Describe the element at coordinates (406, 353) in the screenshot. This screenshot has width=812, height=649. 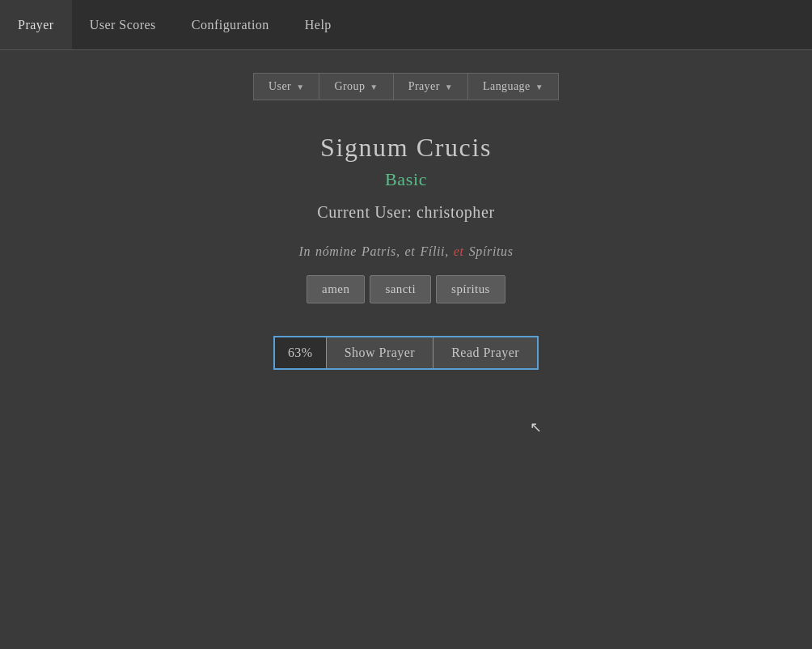
I see `action-bar: 63% Show Prayer Read Prayer` at that location.